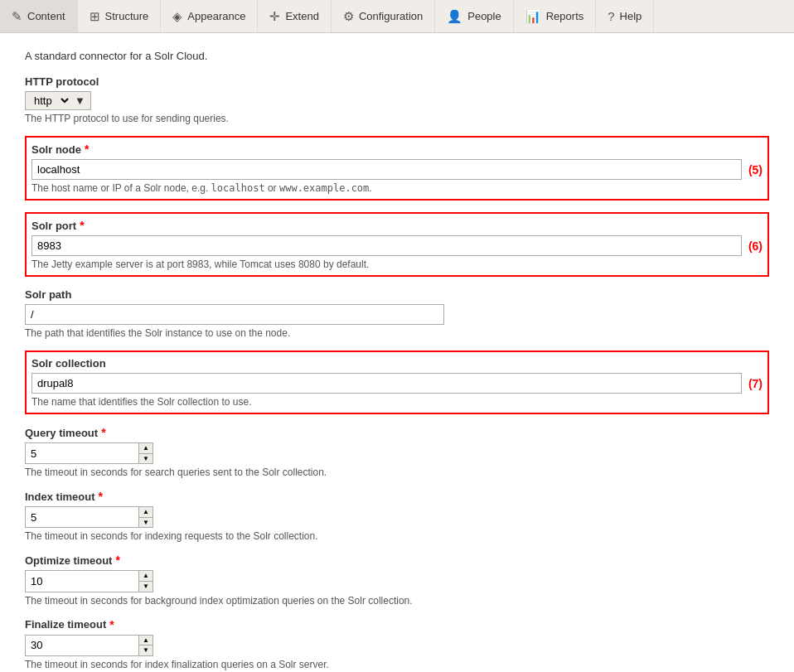 Image resolution: width=794 pixels, height=672 pixels. I want to click on http-protocol-group: HTTP protocol http https ▼ The HTTP prot…, so click(397, 99).